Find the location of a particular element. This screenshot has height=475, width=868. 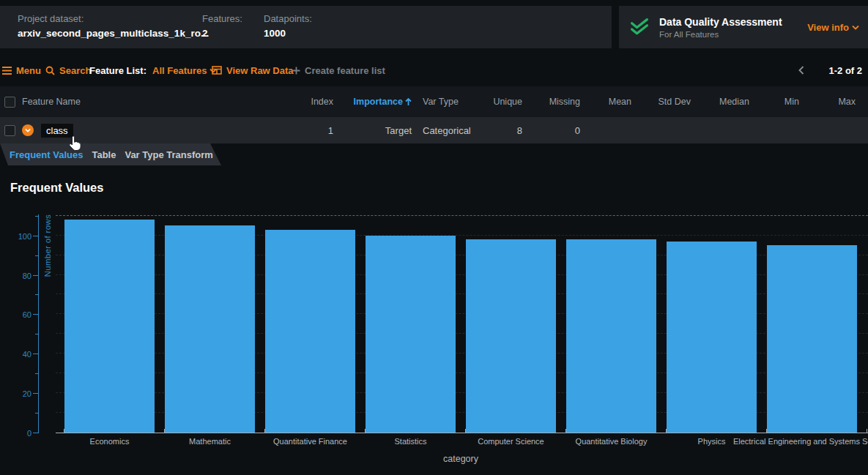

feature-list-value: All Features is located at coordinates (179, 70).